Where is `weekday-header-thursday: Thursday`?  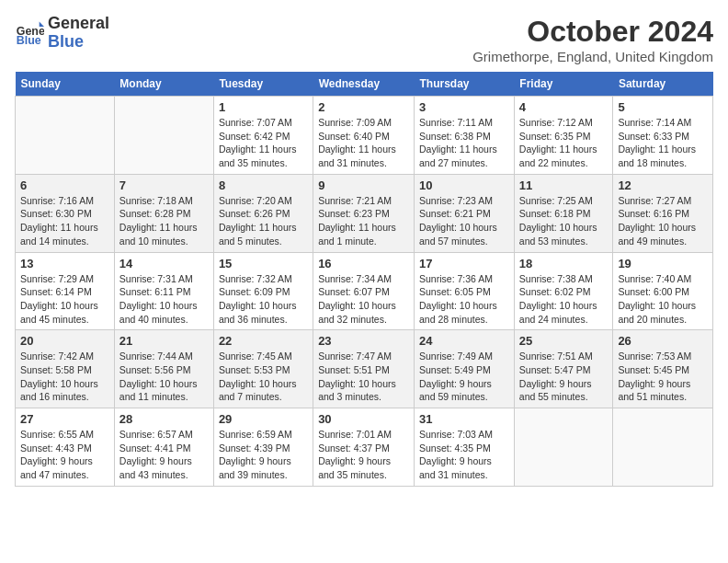
weekday-header-thursday: Thursday is located at coordinates (465, 85).